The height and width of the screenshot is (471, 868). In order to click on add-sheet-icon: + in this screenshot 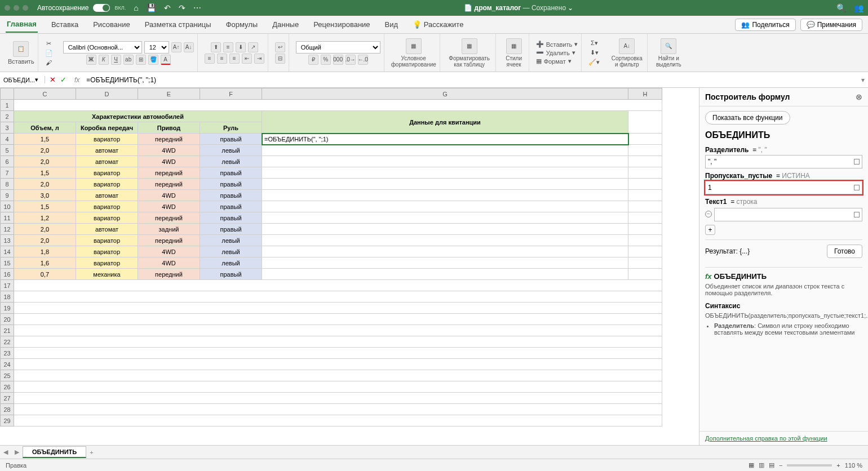, I will do `click(91, 452)`.